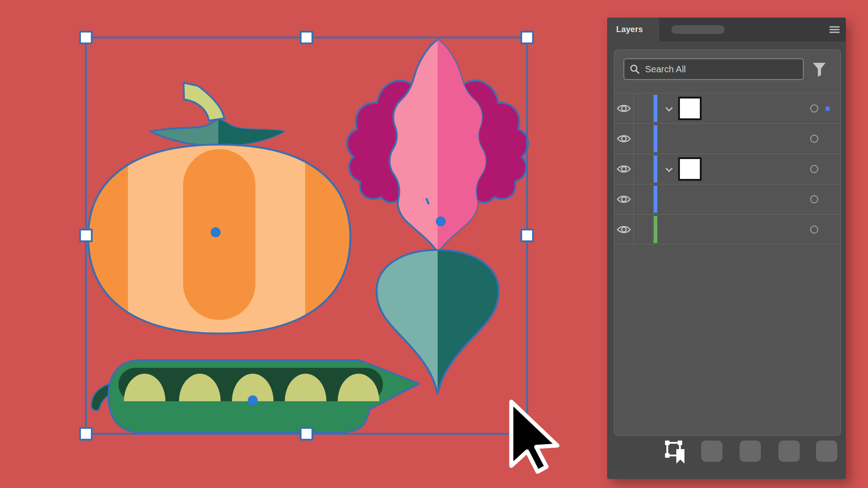 The image size is (868, 488). I want to click on handle-bottom-middle, so click(307, 434).